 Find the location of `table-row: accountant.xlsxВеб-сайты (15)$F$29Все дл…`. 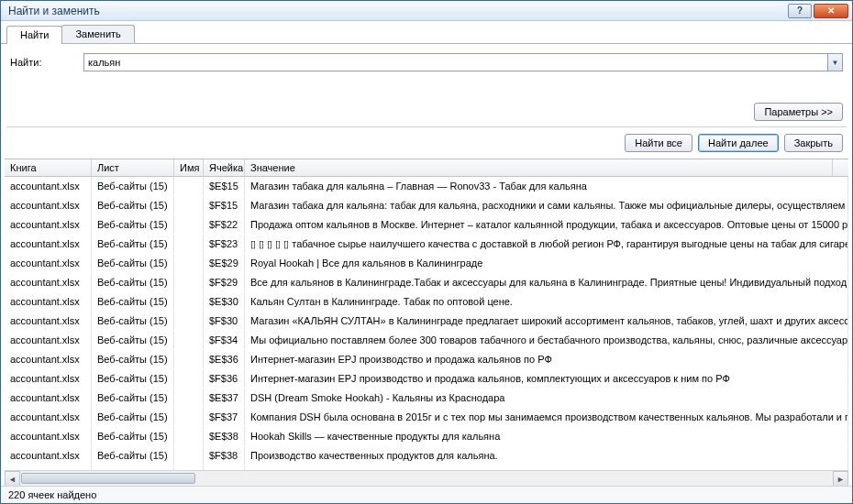

table-row: accountant.xlsxВеб-сайты (15)$F$29Все дл… is located at coordinates (426, 282).